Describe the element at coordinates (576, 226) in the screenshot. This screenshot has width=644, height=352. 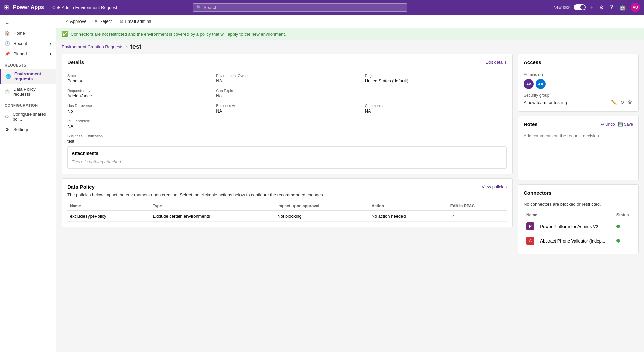
I see `connector-name-1: Power Platform for Admins V2` at that location.